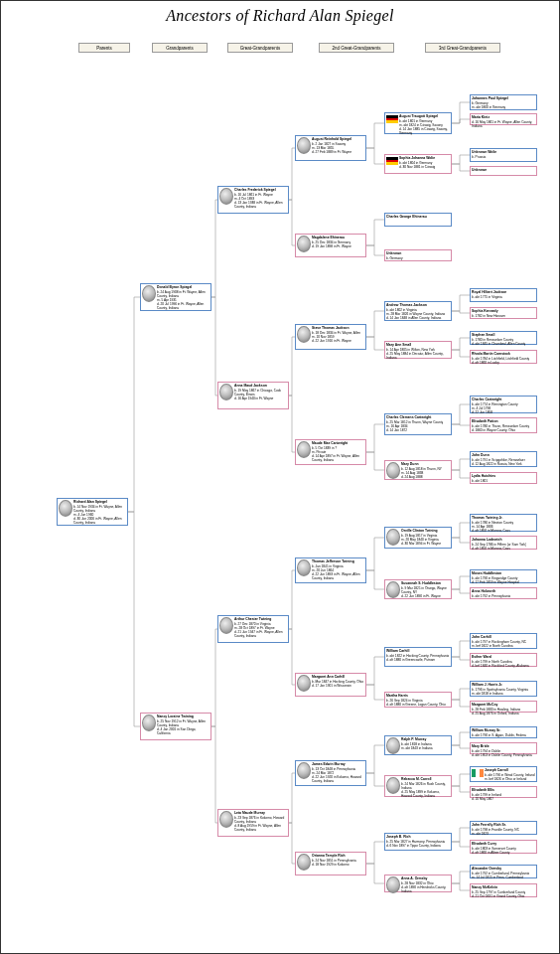 This screenshot has height=954, width=560. Describe the element at coordinates (92, 512) in the screenshot. I see `person-card: Richard Alan Spiegelb. 14 Nov 1934 in Ft…` at that location.